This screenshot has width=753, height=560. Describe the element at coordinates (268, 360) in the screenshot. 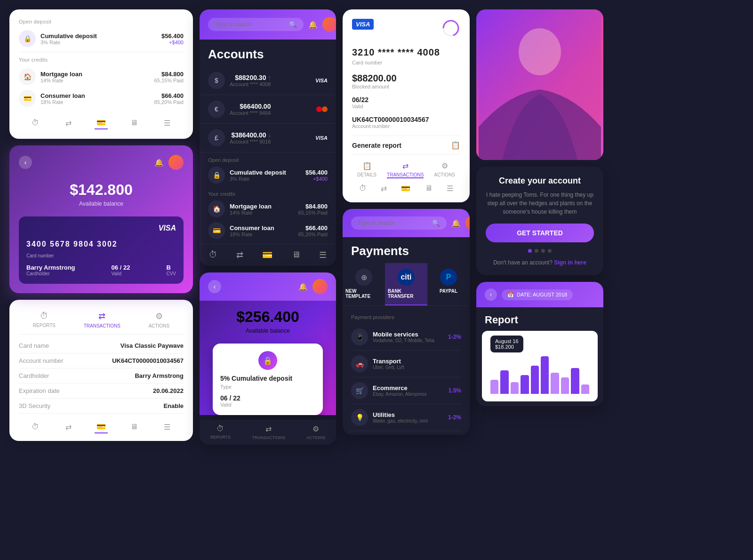

I see `floating-lock-icon: 🔒` at that location.